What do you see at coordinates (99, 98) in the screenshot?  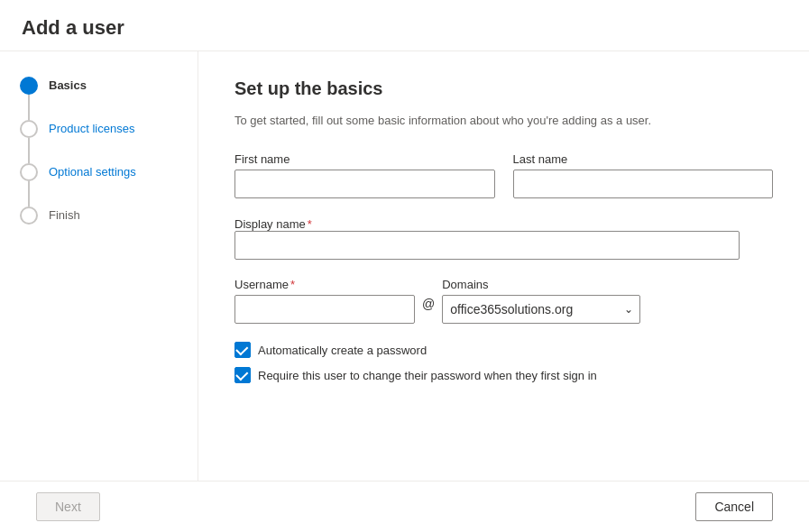 I see `step-basics: Basics` at bounding box center [99, 98].